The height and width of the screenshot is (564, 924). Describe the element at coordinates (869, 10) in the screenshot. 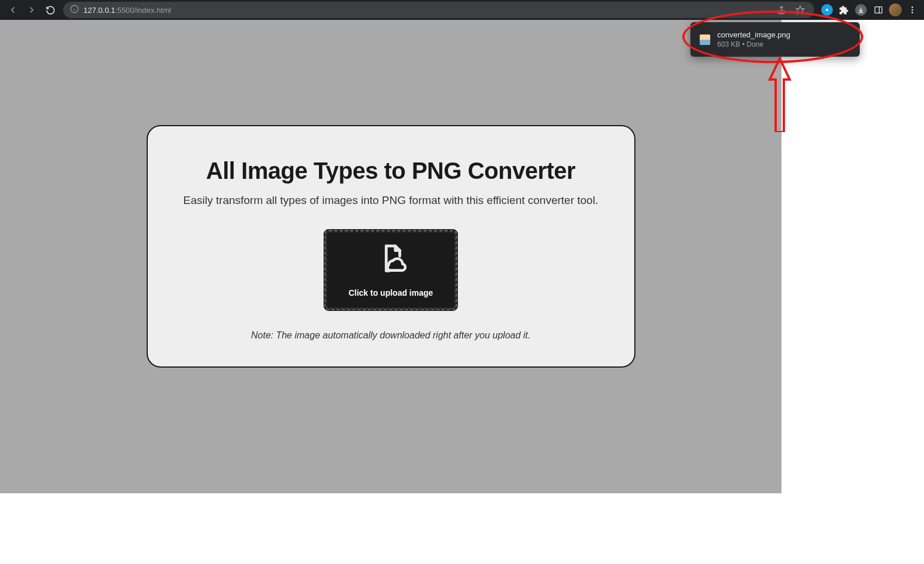

I see `toolbar-right-icons` at that location.